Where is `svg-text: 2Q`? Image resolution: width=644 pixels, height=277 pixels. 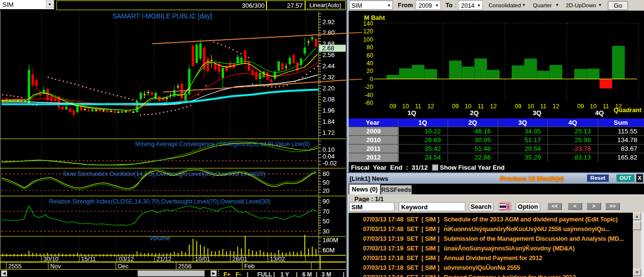
svg-text: 2Q is located at coordinates (475, 113).